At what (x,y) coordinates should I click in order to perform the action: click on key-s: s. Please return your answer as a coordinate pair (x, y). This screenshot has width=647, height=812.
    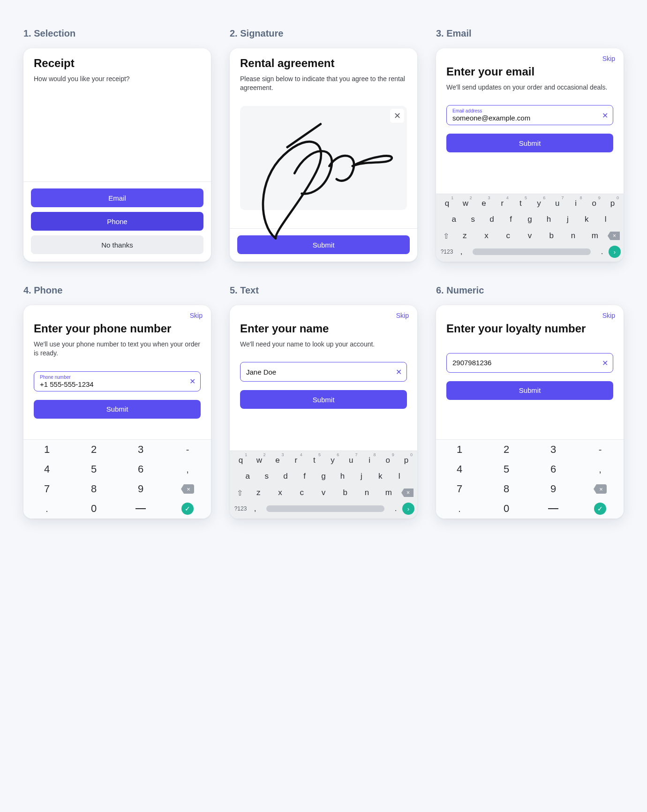
    Looking at the image, I should click on (473, 219).